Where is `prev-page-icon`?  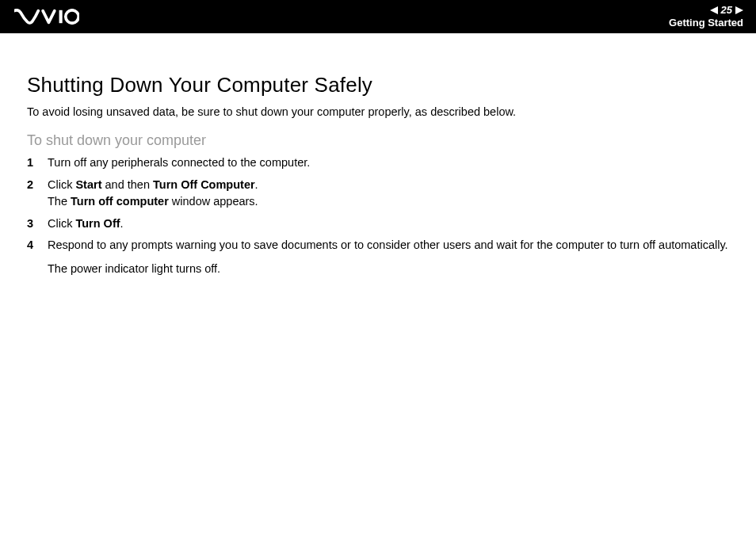
prev-page-icon is located at coordinates (714, 10).